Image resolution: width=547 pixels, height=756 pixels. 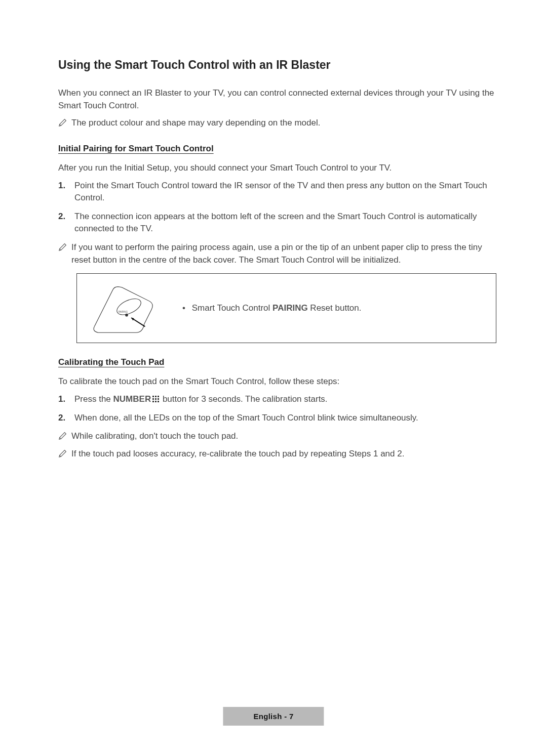 I want to click on subheading-calibrating: Calibrating the Touch Pad, so click(x=278, y=362).